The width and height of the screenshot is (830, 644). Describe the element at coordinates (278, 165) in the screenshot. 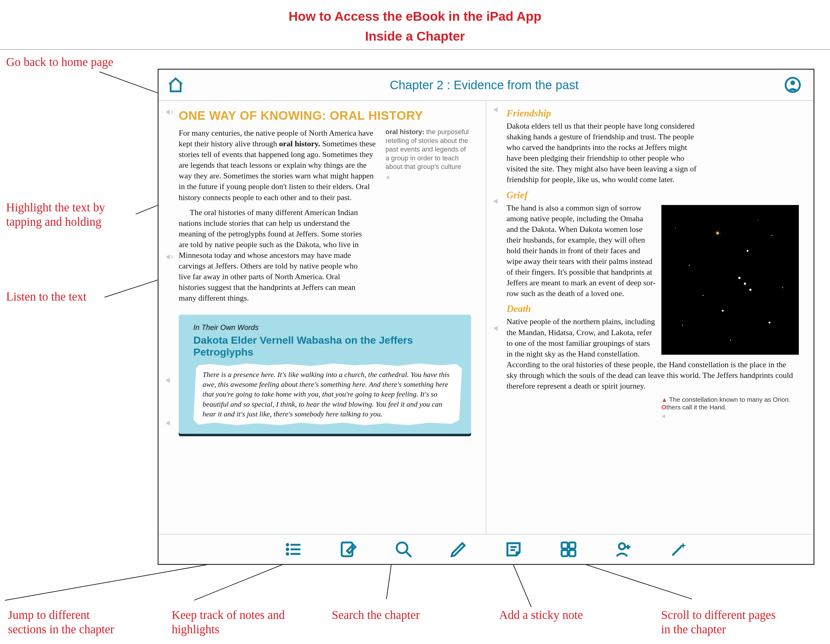

I see `body-paragraph-1: For many centuries, the native people of…` at that location.